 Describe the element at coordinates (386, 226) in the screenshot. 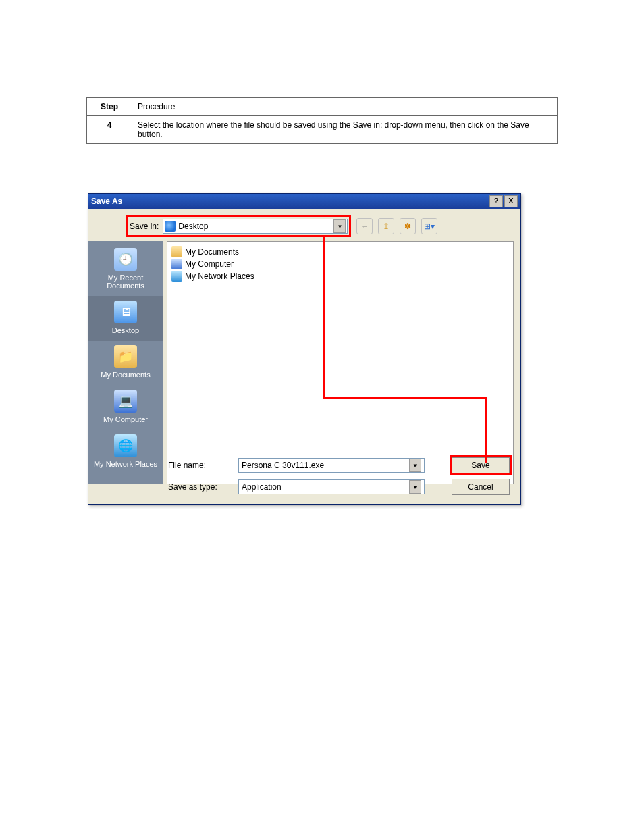

I see `up-one-level-icon: ↥` at that location.